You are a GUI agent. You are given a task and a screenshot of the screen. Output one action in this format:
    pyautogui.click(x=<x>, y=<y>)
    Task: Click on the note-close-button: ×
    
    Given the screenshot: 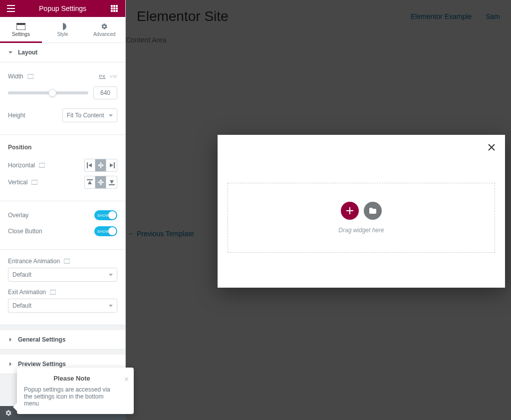 What is the action you would take?
    pyautogui.click(x=127, y=380)
    